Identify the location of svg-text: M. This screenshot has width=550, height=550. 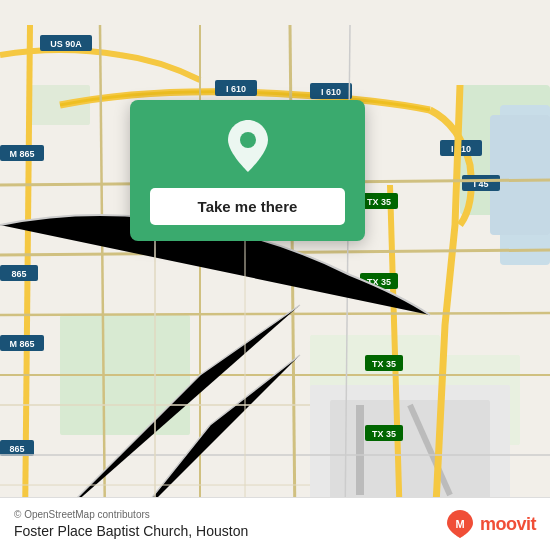
(460, 524).